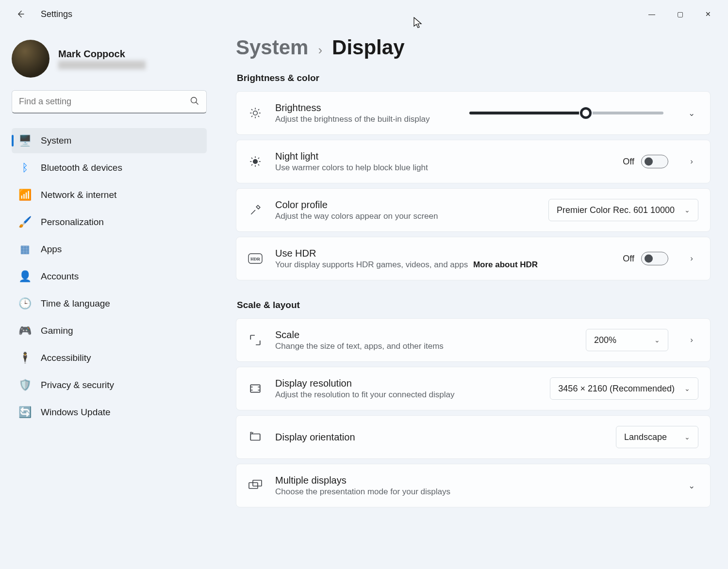  Describe the element at coordinates (195, 102) in the screenshot. I see `search-icon` at that location.